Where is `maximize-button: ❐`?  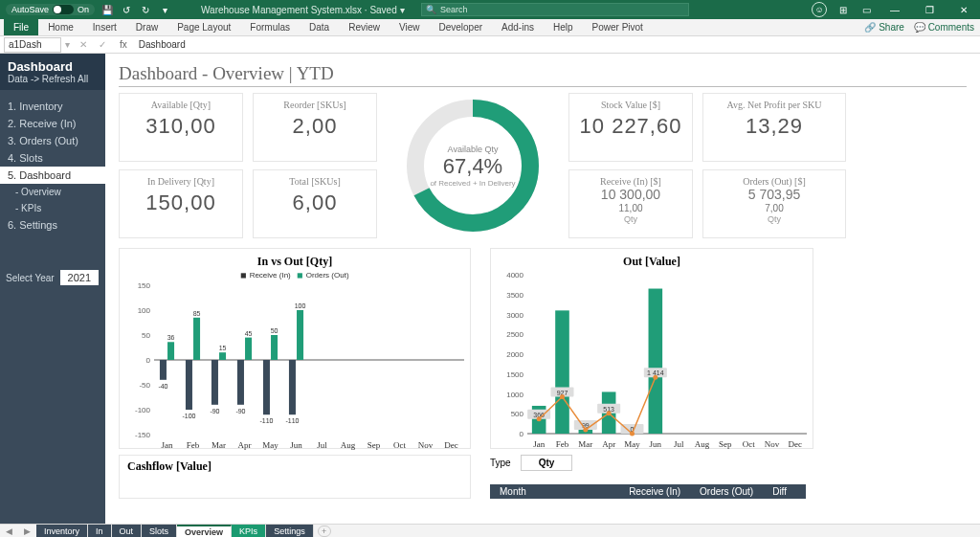 maximize-button: ❐ is located at coordinates (929, 10).